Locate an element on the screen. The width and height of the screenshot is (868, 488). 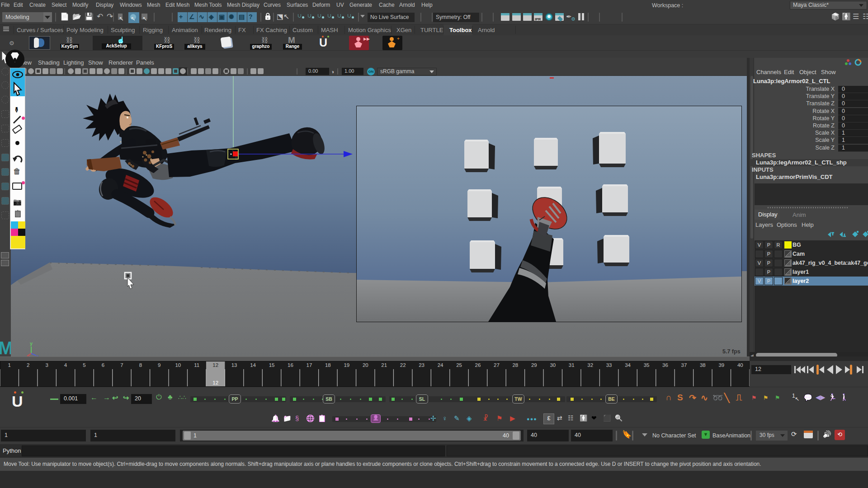
svg-text: 21 is located at coordinates (384, 365).